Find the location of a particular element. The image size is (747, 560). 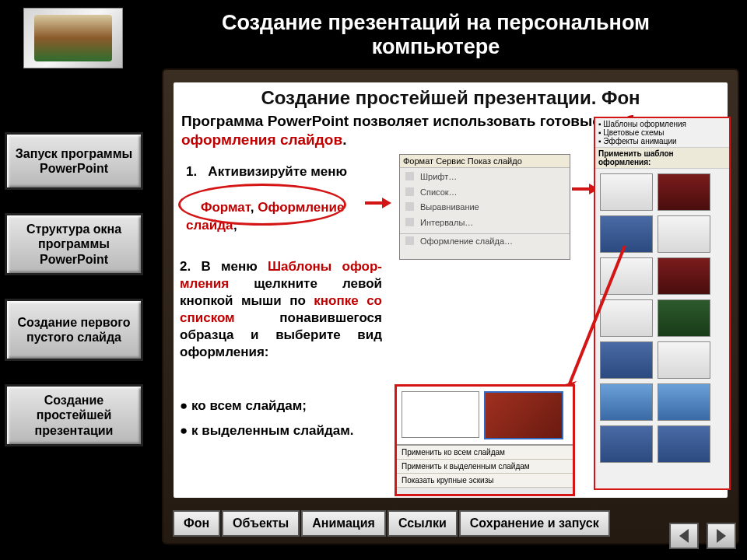

ctx-apply-selected: Применить к выделенным слайдам is located at coordinates (485, 467).